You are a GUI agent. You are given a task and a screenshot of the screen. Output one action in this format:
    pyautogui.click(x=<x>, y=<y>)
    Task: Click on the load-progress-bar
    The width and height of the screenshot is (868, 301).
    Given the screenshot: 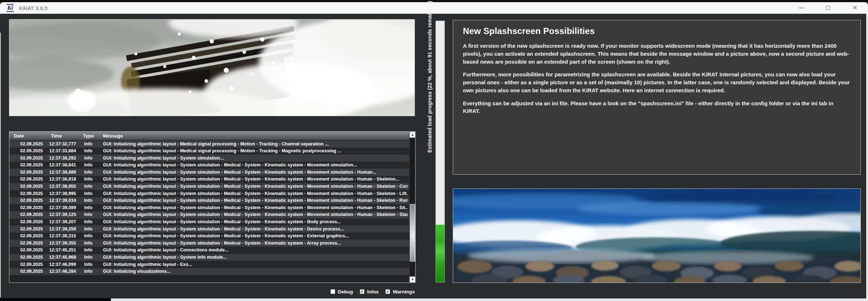 What is the action you would take?
    pyautogui.click(x=440, y=152)
    